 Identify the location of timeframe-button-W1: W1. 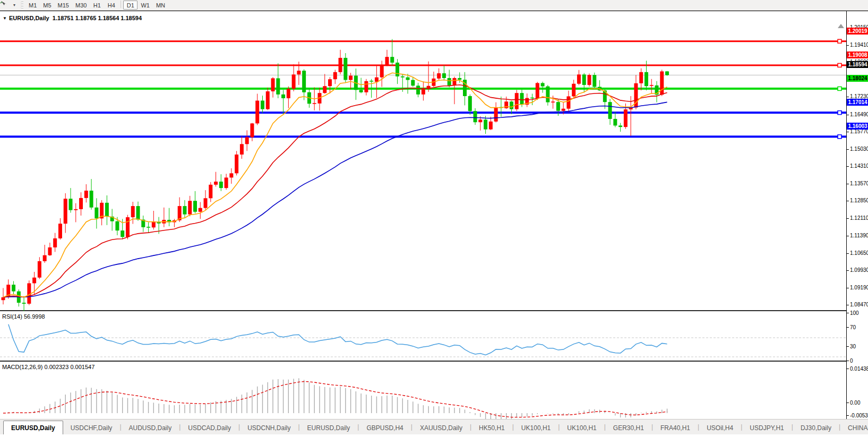
(145, 5).